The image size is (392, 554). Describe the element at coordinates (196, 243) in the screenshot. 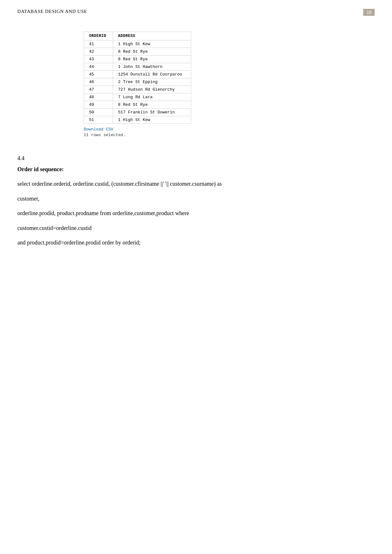

I see `sql-block-5: and product.prodid=orderline.prodid orde…` at that location.